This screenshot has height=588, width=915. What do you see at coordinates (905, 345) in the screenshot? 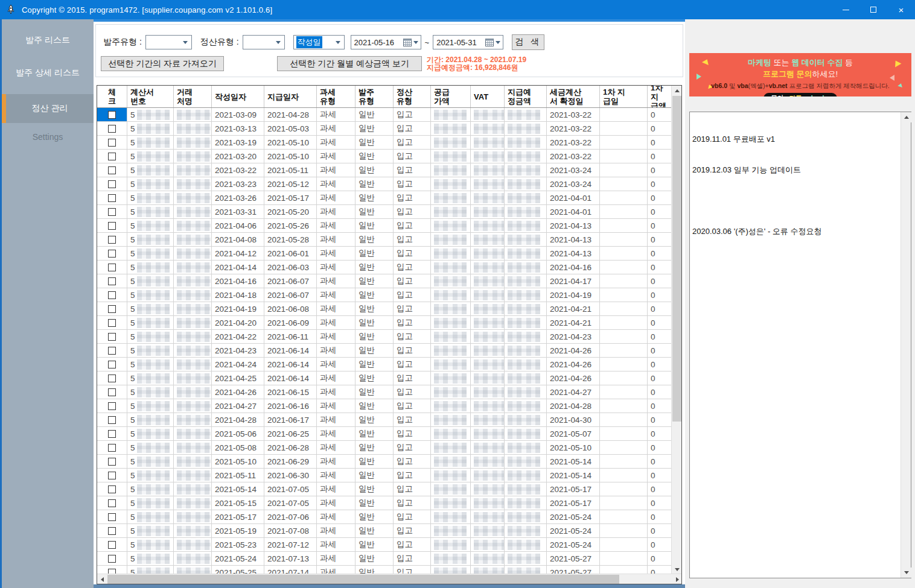
I see `changelog-scrollbar` at bounding box center [905, 345].